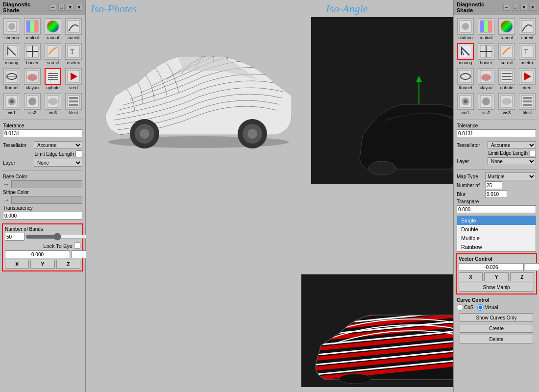  Describe the element at coordinates (512, 145) in the screenshot. I see `right-tessellator-dropdown: Accurate` at that location.